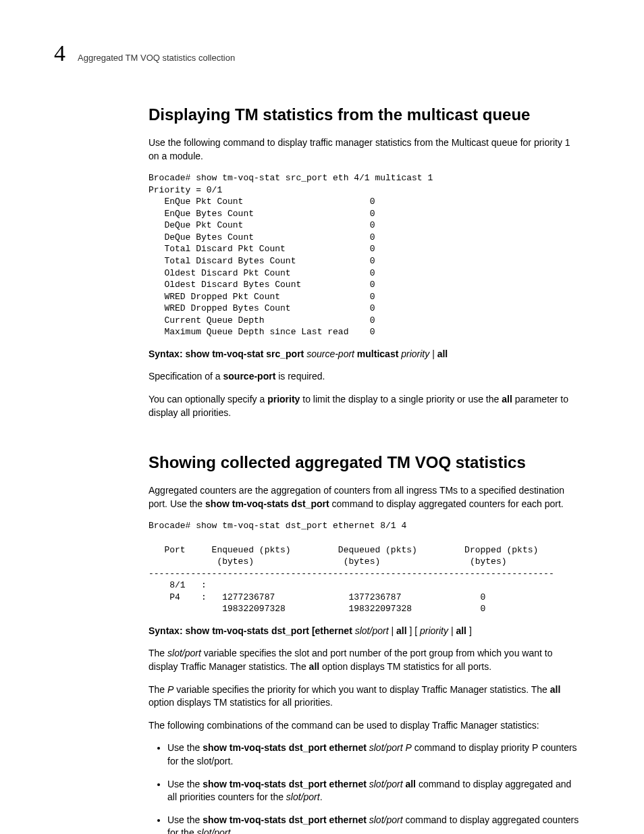 The width and height of the screenshot is (644, 834). I want to click on cmd: show tm-voq-stats dst_port, so click(267, 504).